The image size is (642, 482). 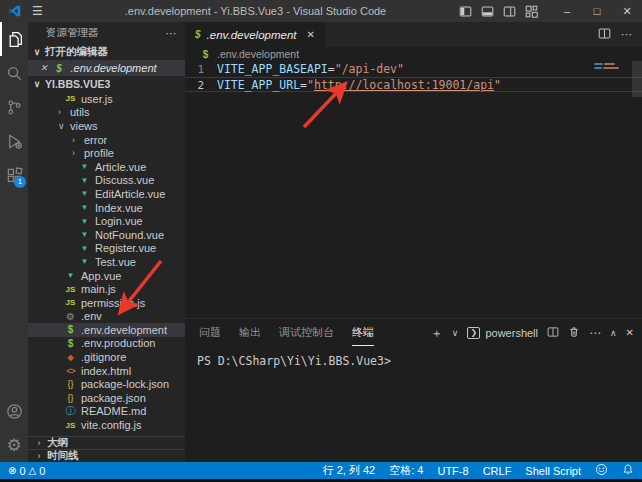 I want to click on code-link: http://localhost:19001/api, so click(x=404, y=84).